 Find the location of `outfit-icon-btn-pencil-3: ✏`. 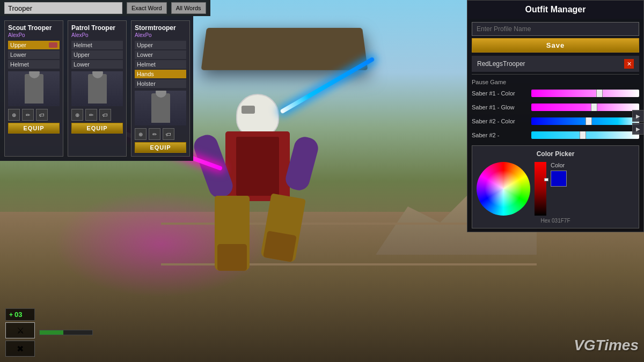

outfit-icon-btn-pencil-3: ✏ is located at coordinates (155, 134).